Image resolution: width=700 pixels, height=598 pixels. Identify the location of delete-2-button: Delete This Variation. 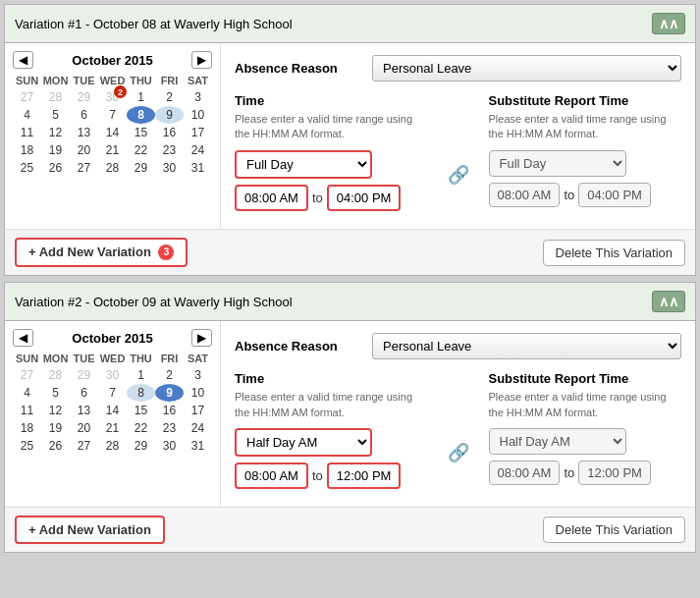
(615, 530).